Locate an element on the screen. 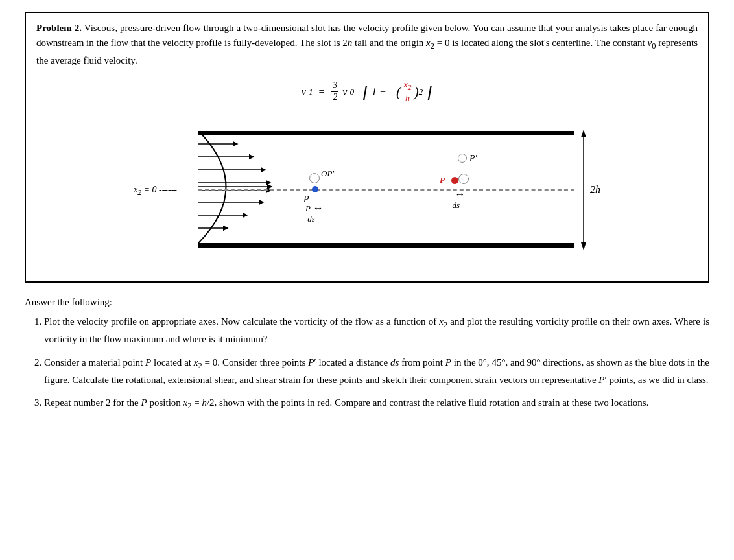 The width and height of the screenshot is (734, 560). question-1: Plot the velocity profile on appropriate… is located at coordinates (377, 331).